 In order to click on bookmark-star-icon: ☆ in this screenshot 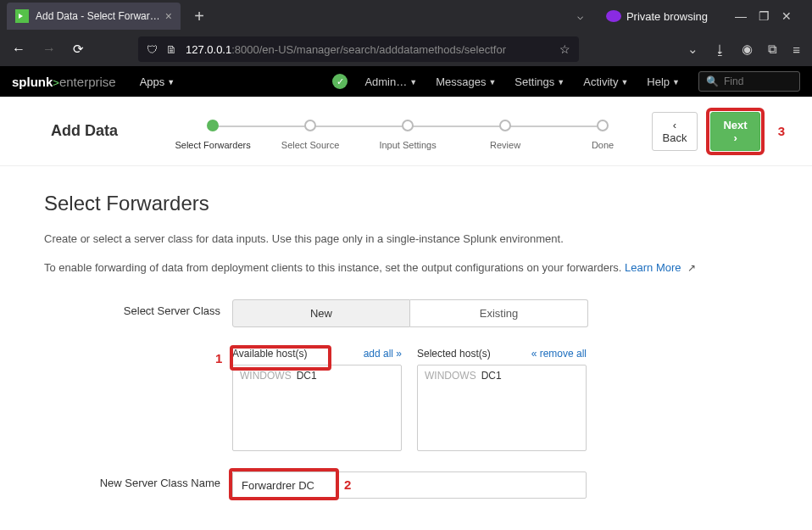, I will do `click(565, 49)`.